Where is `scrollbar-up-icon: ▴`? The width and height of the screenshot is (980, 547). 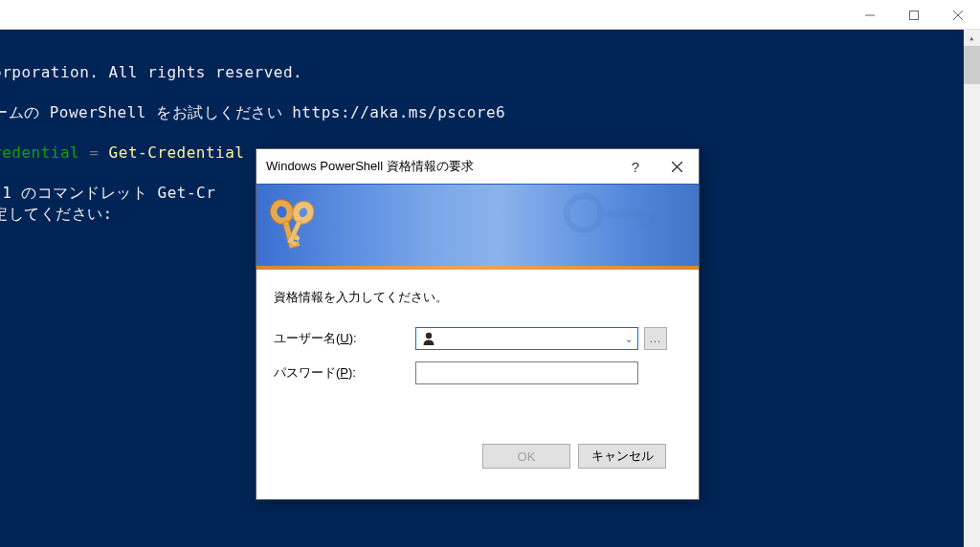
scrollbar-up-icon: ▴ is located at coordinates (972, 38).